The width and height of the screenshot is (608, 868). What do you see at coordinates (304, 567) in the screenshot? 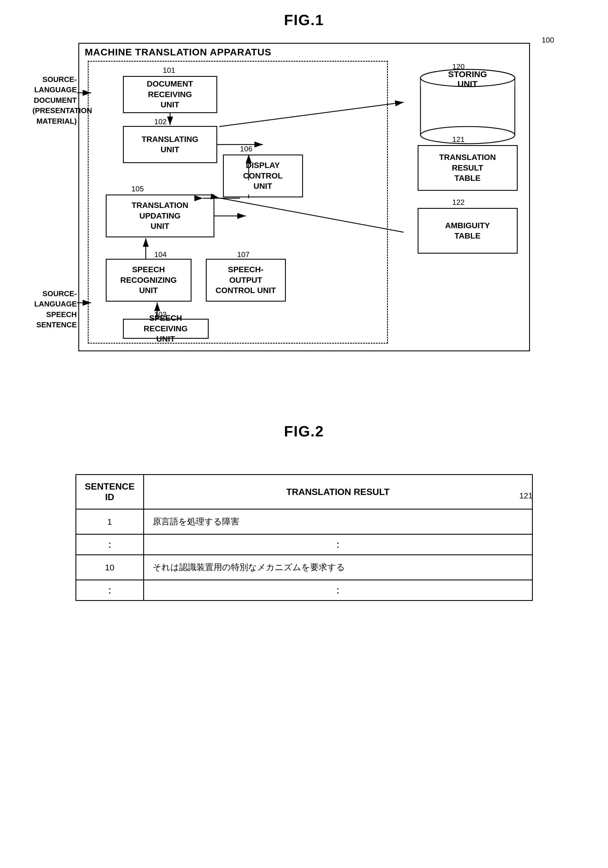
I see `table-row: 10それは認識装置用の特別なメカニズムを要求する` at bounding box center [304, 567].